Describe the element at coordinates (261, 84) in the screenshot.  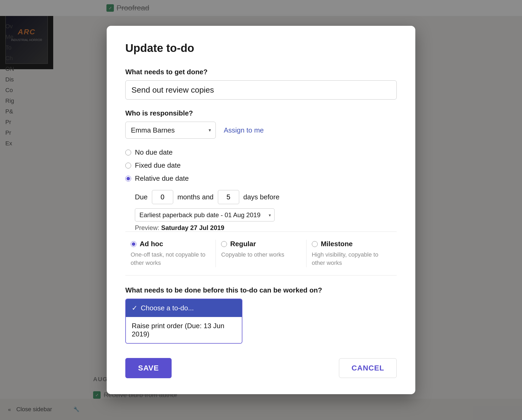
I see `task-description-section: What needs to get done?` at that location.